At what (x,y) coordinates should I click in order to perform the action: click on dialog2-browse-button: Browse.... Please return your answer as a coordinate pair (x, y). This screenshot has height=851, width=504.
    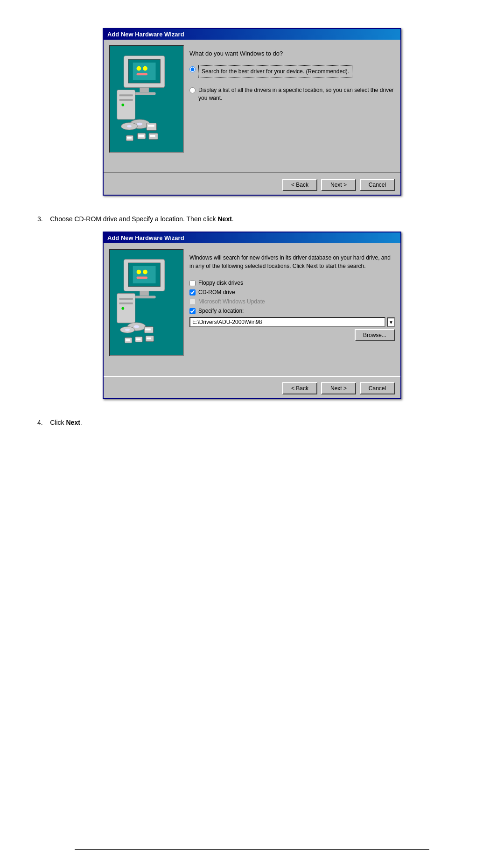
    Looking at the image, I should click on (375, 335).